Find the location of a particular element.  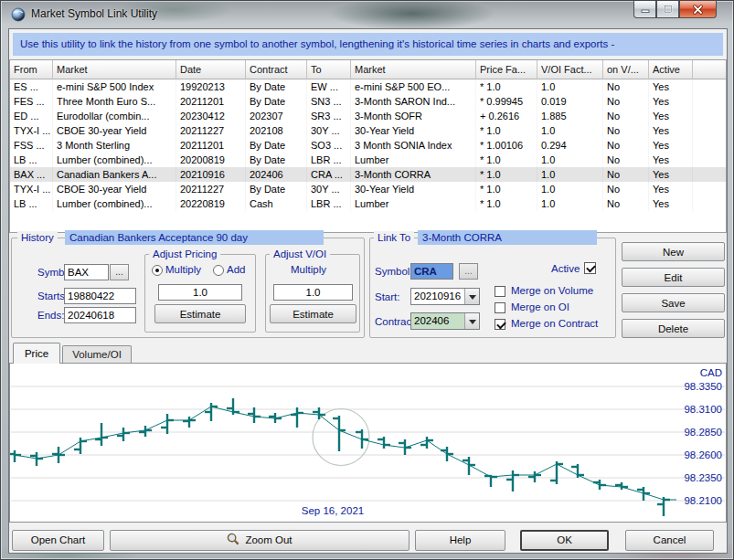

magnifier-icon is located at coordinates (233, 539).